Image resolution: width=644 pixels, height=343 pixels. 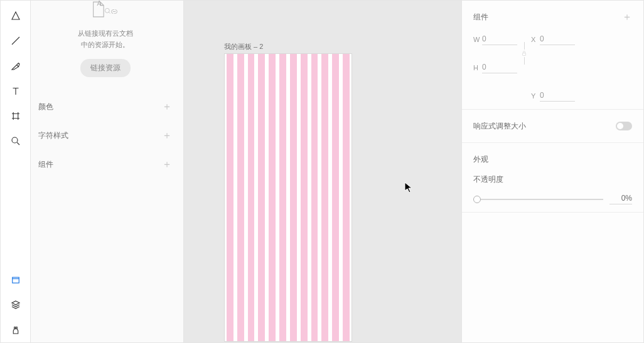 I want to click on pen-tool, so click(x=16, y=66).